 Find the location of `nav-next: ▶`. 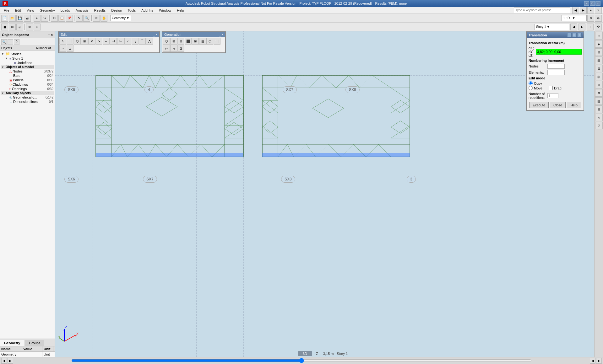

nav-next: ▶ is located at coordinates (583, 10).